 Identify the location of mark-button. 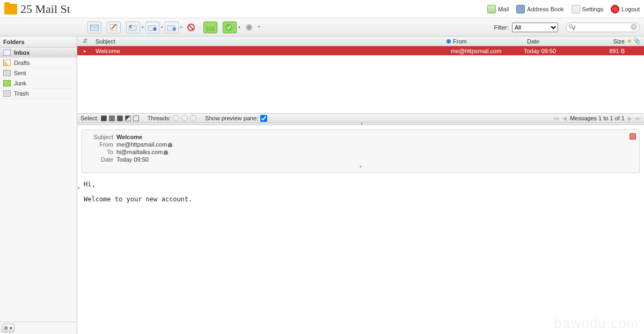
(230, 27).